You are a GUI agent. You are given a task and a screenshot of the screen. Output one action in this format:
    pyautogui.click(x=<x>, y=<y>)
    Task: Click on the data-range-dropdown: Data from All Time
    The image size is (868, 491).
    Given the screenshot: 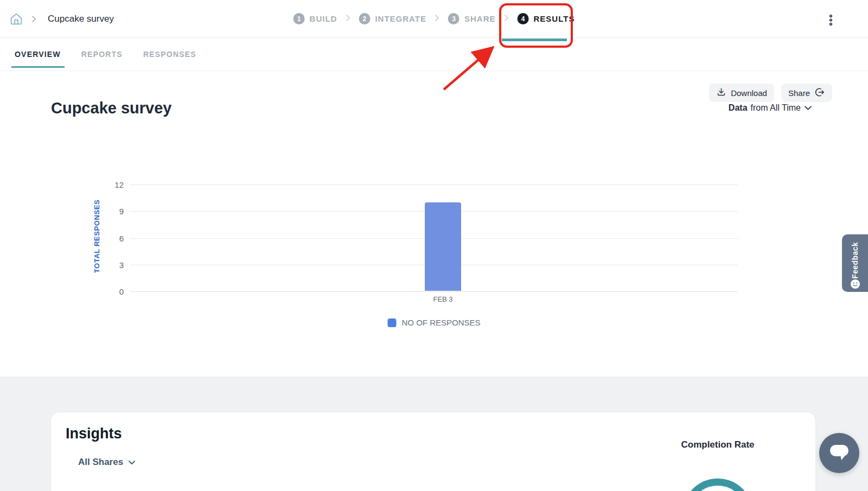 What is the action you would take?
    pyautogui.click(x=770, y=108)
    